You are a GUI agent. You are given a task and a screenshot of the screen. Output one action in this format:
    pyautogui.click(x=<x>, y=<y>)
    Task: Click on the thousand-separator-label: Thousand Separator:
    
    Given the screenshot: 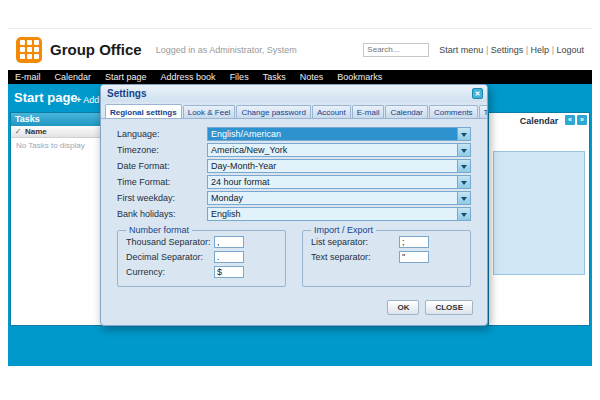 What is the action you would take?
    pyautogui.click(x=170, y=242)
    